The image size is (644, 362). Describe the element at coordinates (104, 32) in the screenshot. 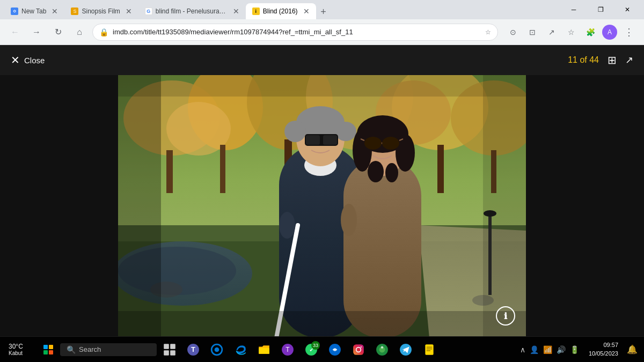

I see `lock-icon: 🔒` at that location.